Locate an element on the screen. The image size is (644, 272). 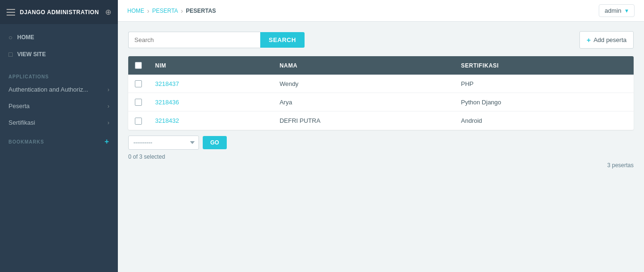
sidebar-item-auth: Authentication and Authoriz... › is located at coordinates (59, 90).